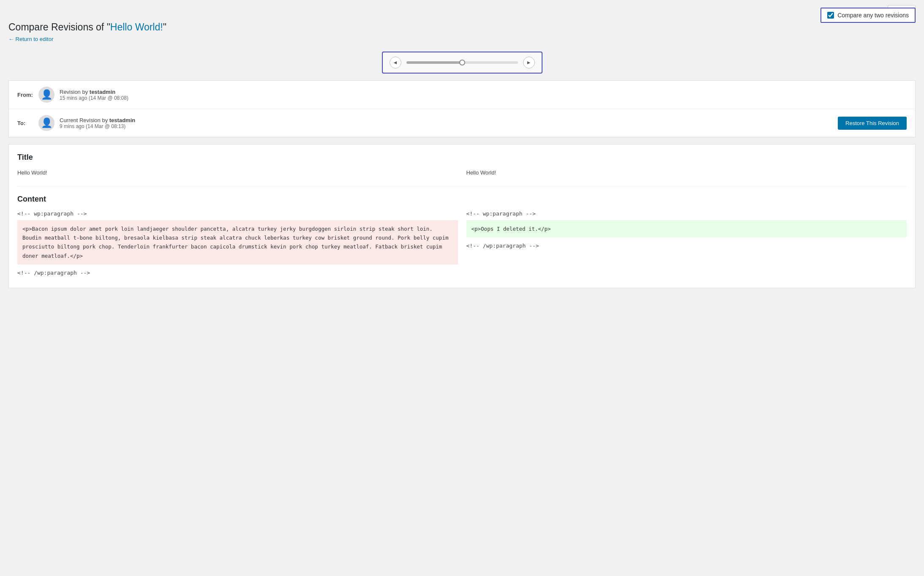  Describe the element at coordinates (395, 63) in the screenshot. I see `slider-left-arrow: ◄` at that location.